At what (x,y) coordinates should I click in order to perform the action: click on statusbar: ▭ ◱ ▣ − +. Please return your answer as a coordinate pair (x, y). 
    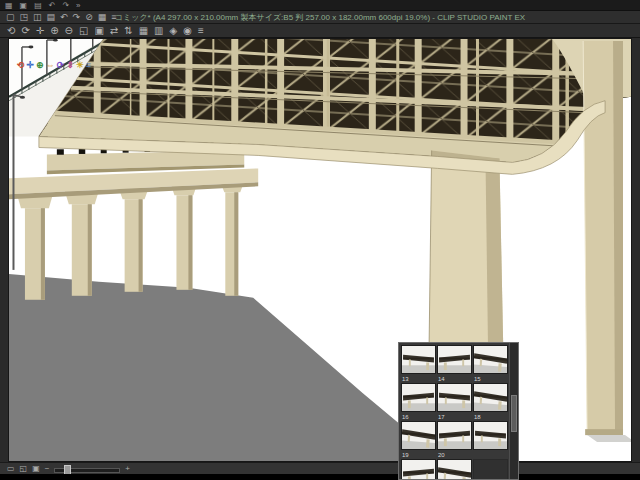
    Looking at the image, I should click on (320, 468).